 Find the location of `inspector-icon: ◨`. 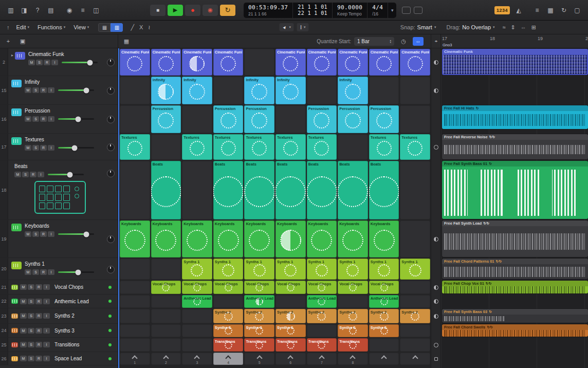

inspector-icon: ◨ is located at coordinates (24, 10).